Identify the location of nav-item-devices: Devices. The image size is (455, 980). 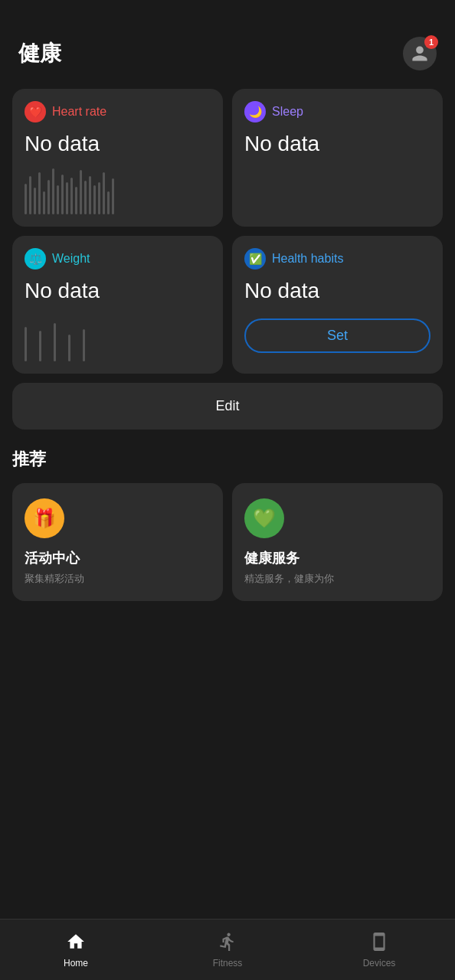
(379, 950).